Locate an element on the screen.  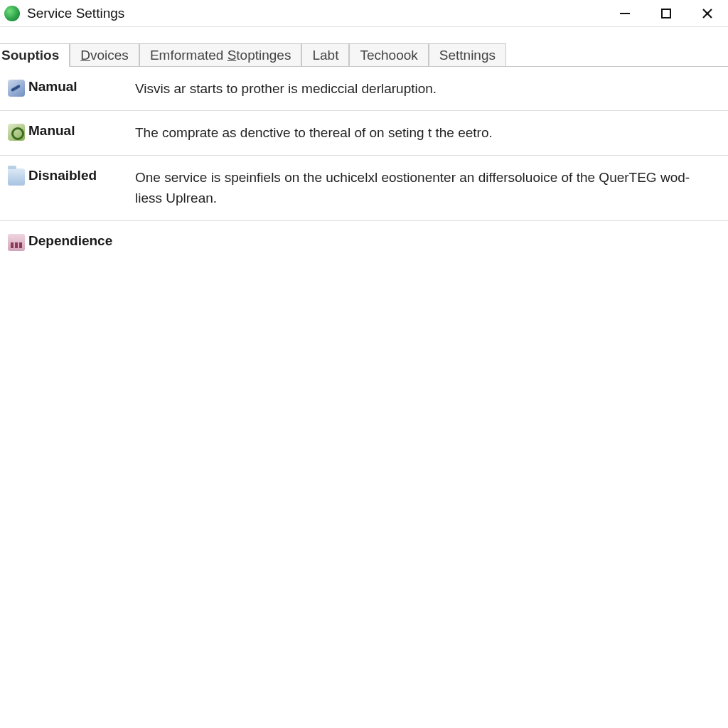
titlebar: Service Settings is located at coordinates (364, 14).